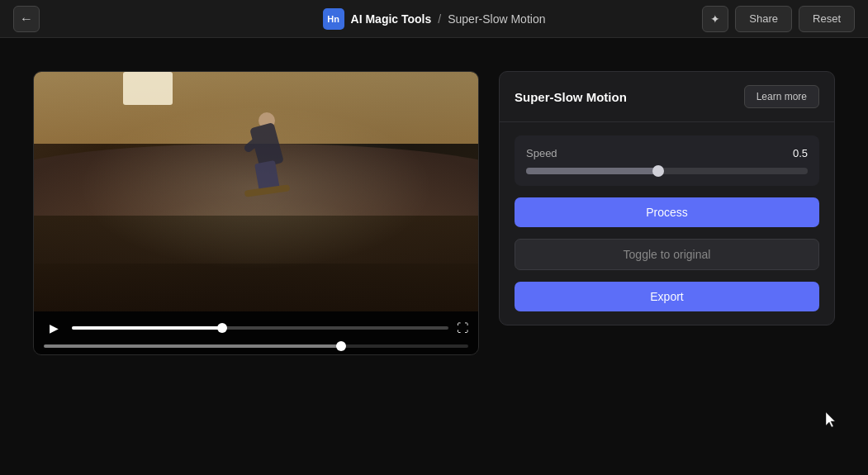 The image size is (868, 475). I want to click on speed-section: Speed 0.5, so click(667, 160).